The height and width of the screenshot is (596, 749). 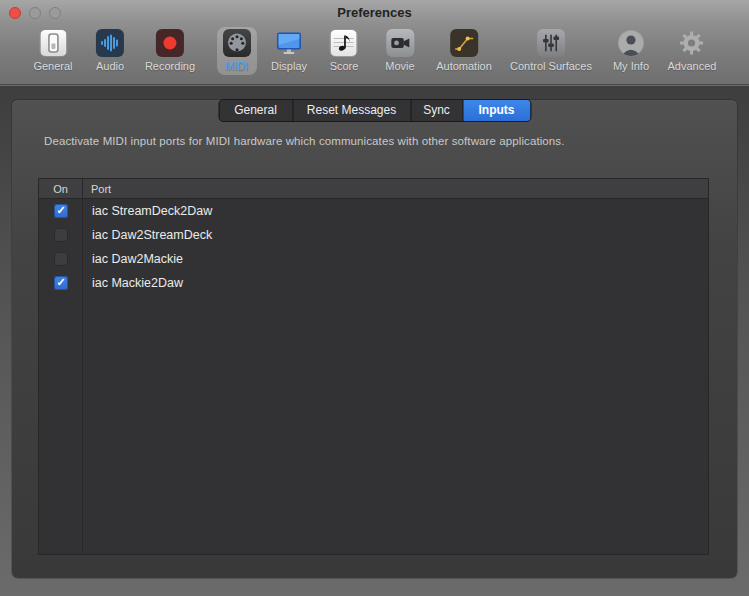 I want to click on column-header-port: Port, so click(x=96, y=189).